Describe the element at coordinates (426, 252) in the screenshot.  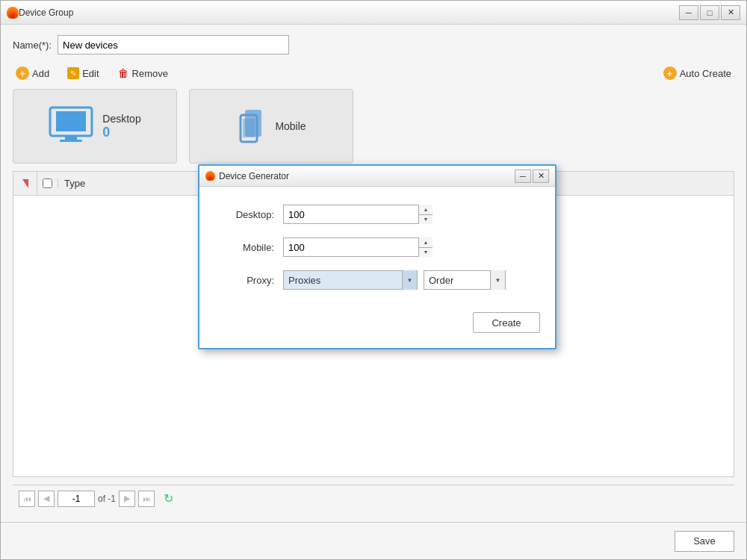
I see `mobile-spinner-down: ▼` at that location.